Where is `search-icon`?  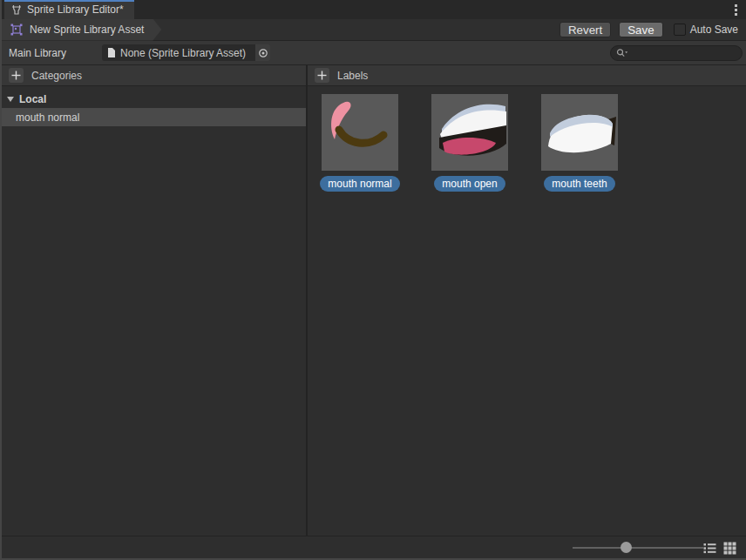 search-icon is located at coordinates (622, 53).